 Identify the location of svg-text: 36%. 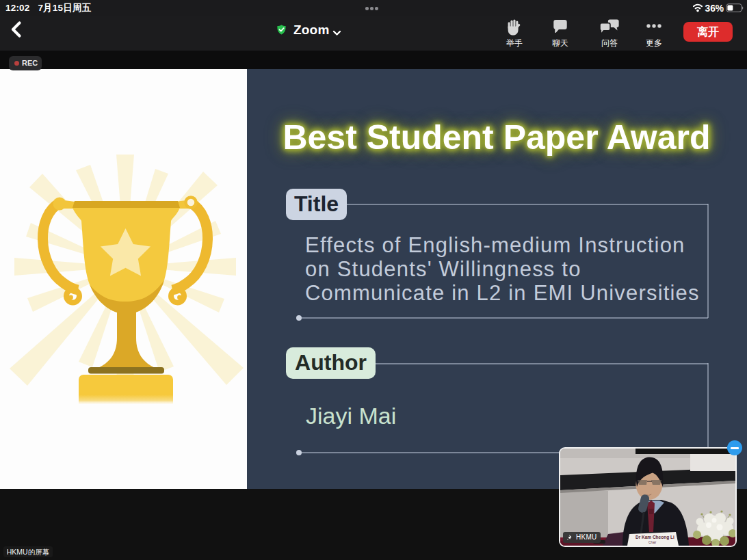
(715, 8).